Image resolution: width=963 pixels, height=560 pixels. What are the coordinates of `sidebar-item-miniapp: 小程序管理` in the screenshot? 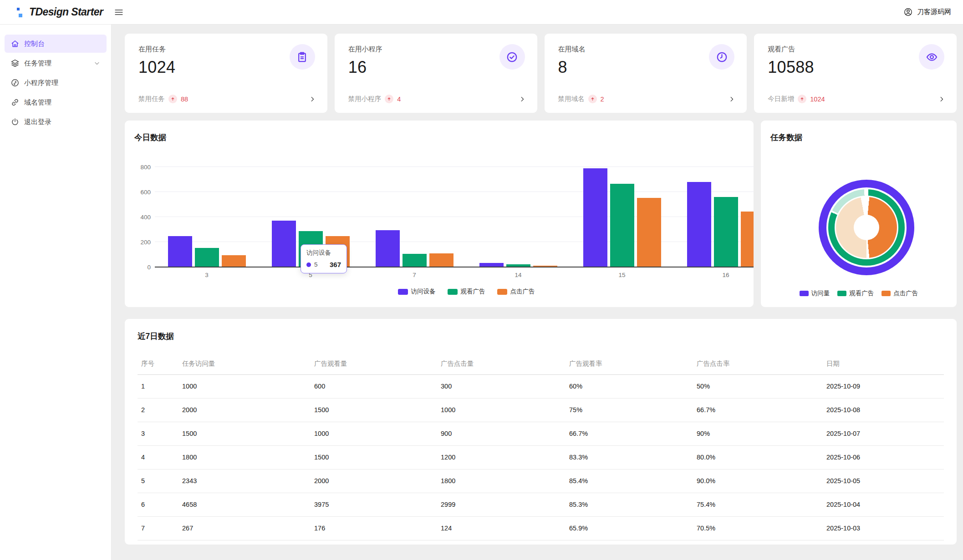 It's located at (56, 83).